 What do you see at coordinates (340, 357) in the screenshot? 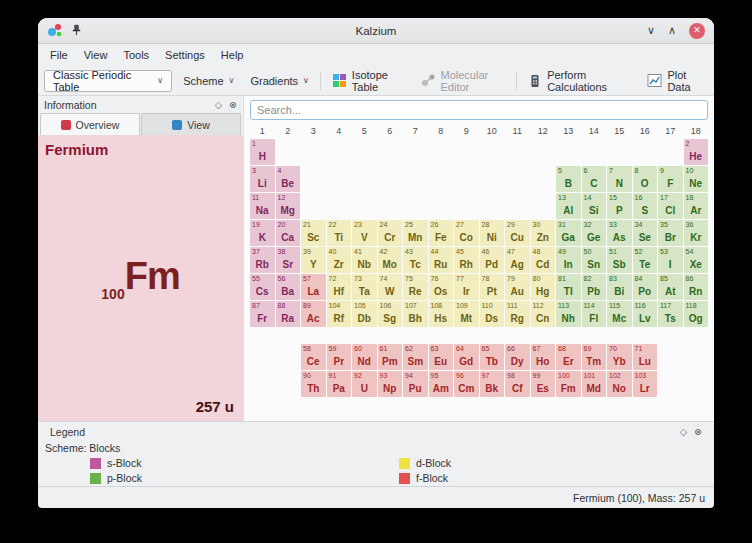
I see `element-Pr: 59Pr` at bounding box center [340, 357].